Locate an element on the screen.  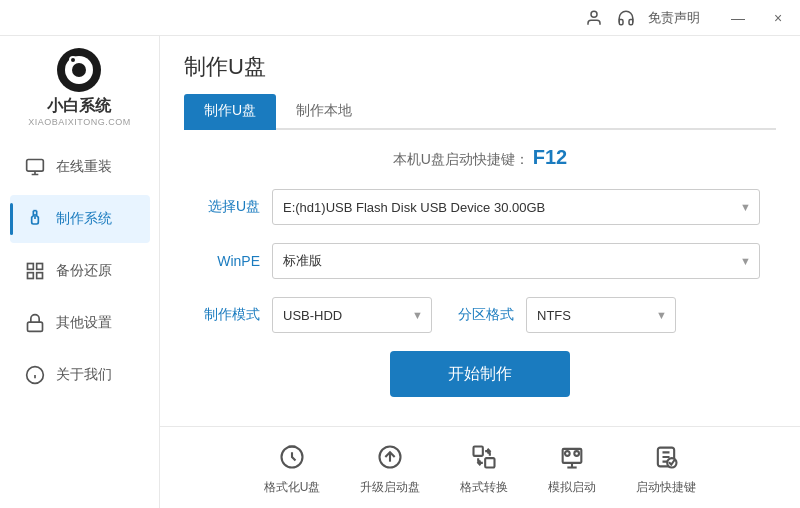
partition-label: 分区格式 is located at coordinates (486, 315).